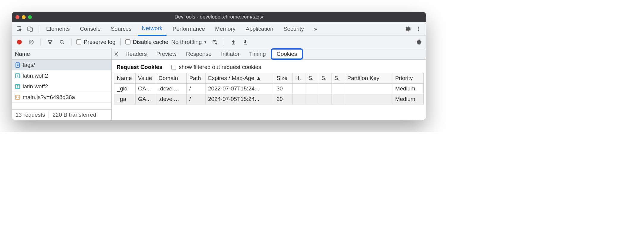 This screenshot has height=231, width=644. What do you see at coordinates (284, 99) in the screenshot?
I see `cell-size: 29` at bounding box center [284, 99].